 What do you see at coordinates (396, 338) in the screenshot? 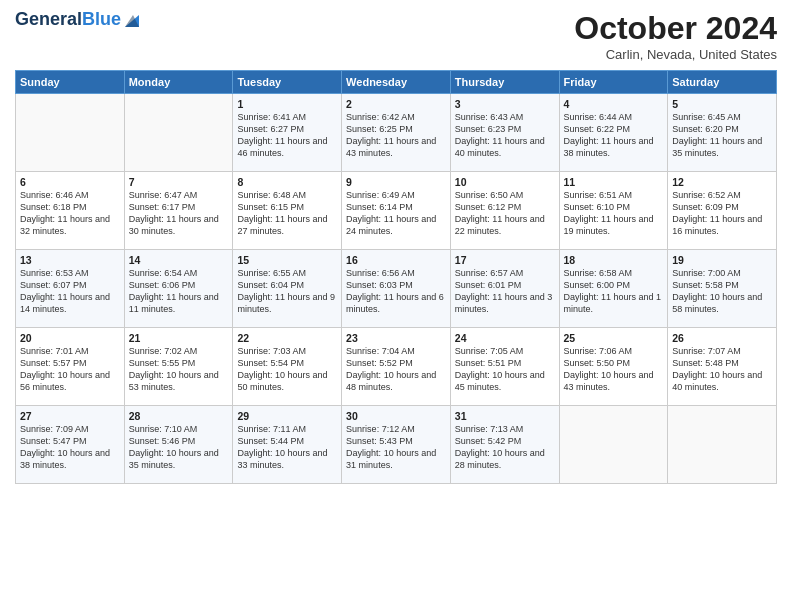
I see `day-number: 23` at bounding box center [396, 338].